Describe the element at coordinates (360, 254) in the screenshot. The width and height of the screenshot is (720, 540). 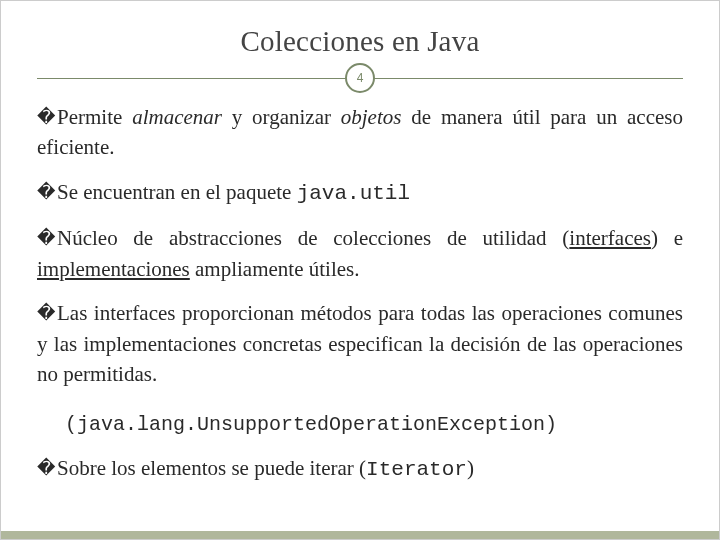
I see `bullet-3: �Núcleo de abstracciones de colecciones …` at that location.